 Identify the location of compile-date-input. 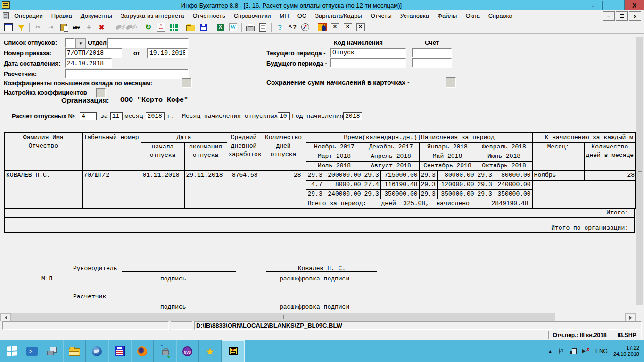
(88, 63).